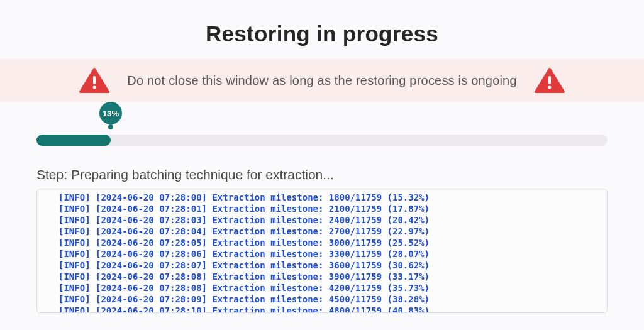 The height and width of the screenshot is (330, 644). I want to click on step-text: Preparing batching technique for extract…, so click(203, 175).